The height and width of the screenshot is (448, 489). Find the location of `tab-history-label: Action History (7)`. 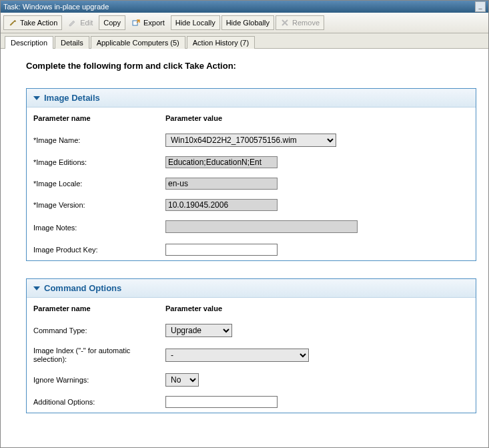

tab-history-label: Action History (7) is located at coordinates (221, 43).